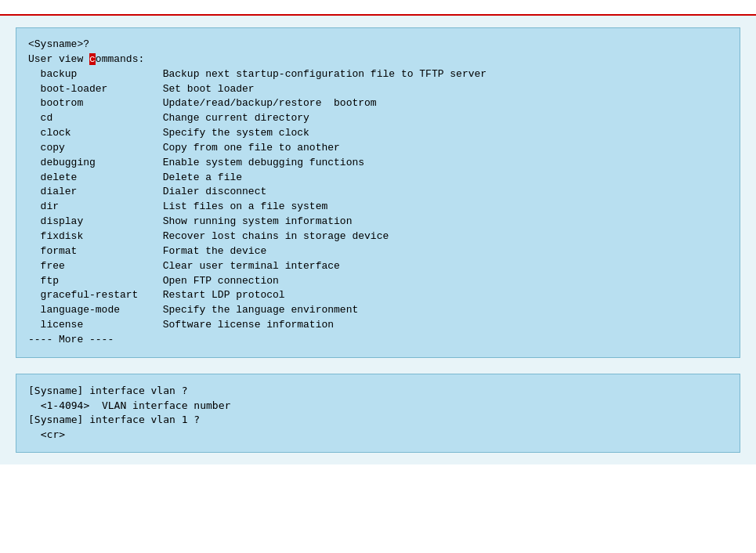 This screenshot has width=756, height=553. I want to click on terminal-content-2: [Sysname] interface vlan ? <1-4094> VLAN…, so click(378, 414).